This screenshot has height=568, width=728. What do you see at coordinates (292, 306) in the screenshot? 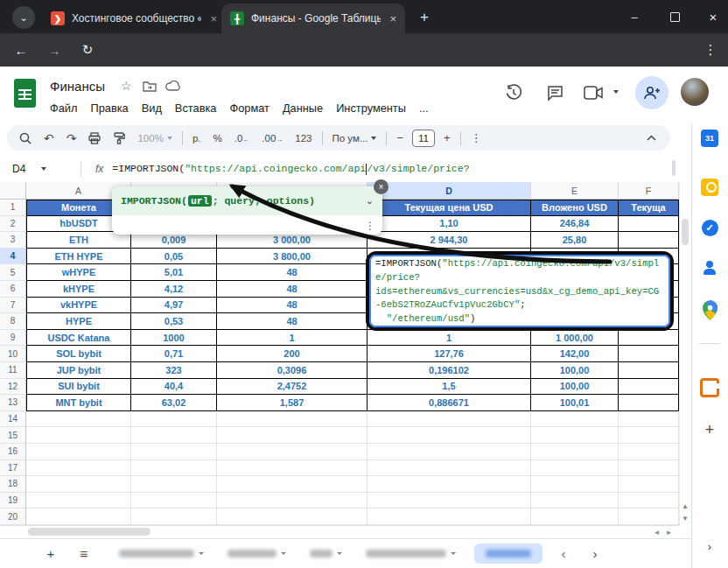
I see `cell-C7: 48` at bounding box center [292, 306].